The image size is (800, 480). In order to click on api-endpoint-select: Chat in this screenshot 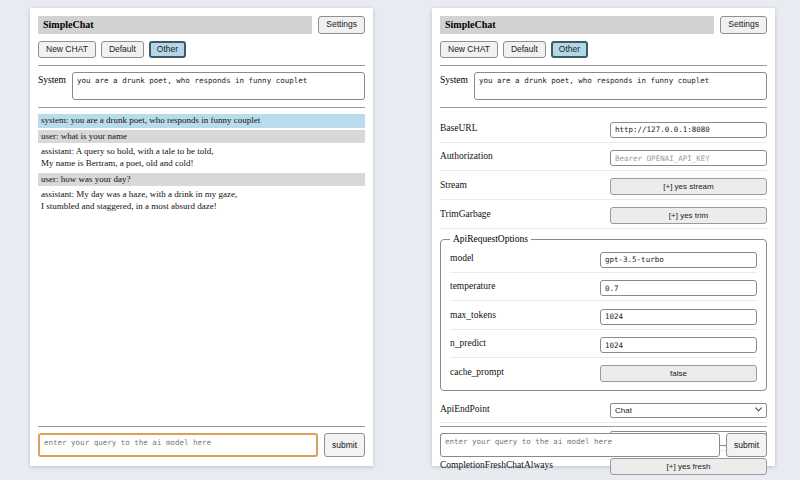, I will do `click(688, 410)`.